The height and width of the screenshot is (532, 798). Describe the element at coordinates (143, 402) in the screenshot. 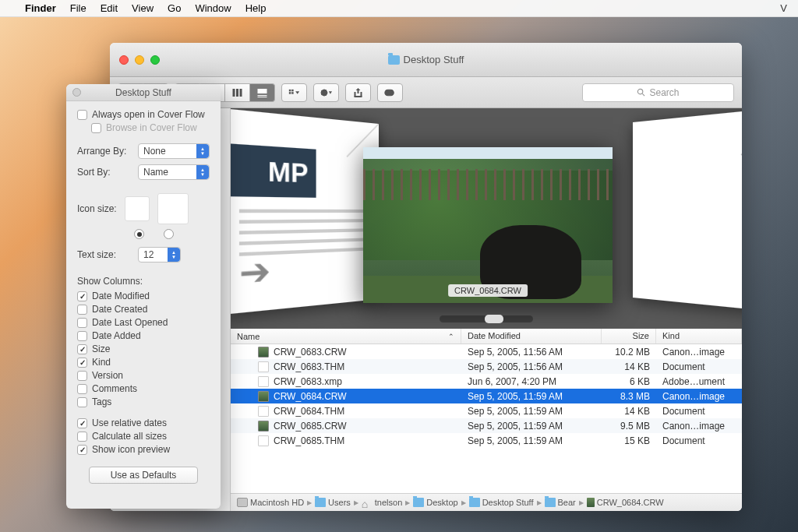

I see `column-checkbox-row: Tags` at that location.